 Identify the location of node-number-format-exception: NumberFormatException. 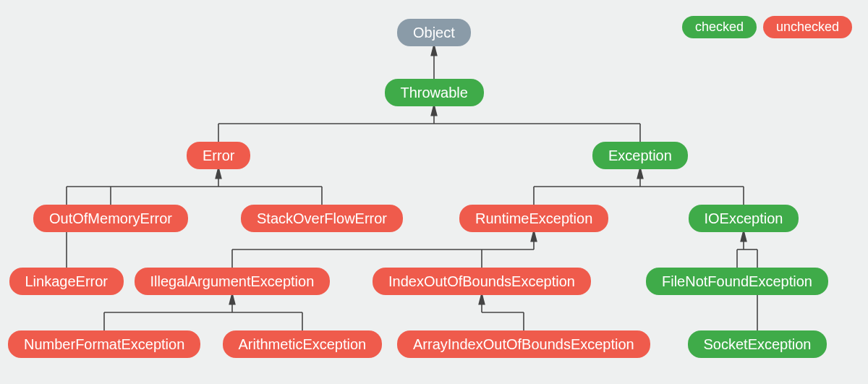
(104, 344).